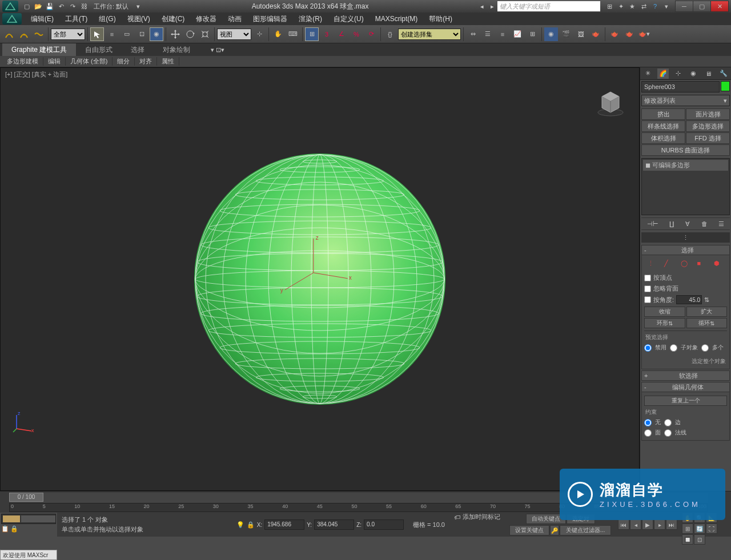 The image size is (731, 560). I want to click on move-icon, so click(175, 34).